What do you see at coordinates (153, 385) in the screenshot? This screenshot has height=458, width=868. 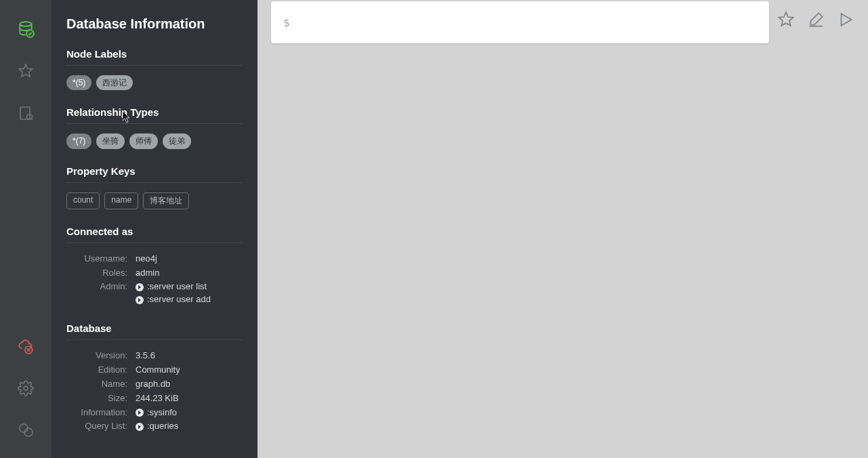 I see `name-value: graph.db` at bounding box center [153, 385].